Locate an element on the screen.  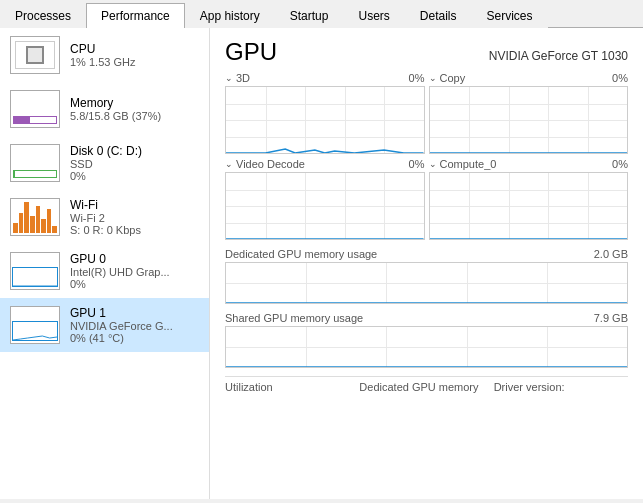
graph-copy-label: Copy is located at coordinates (453, 78).